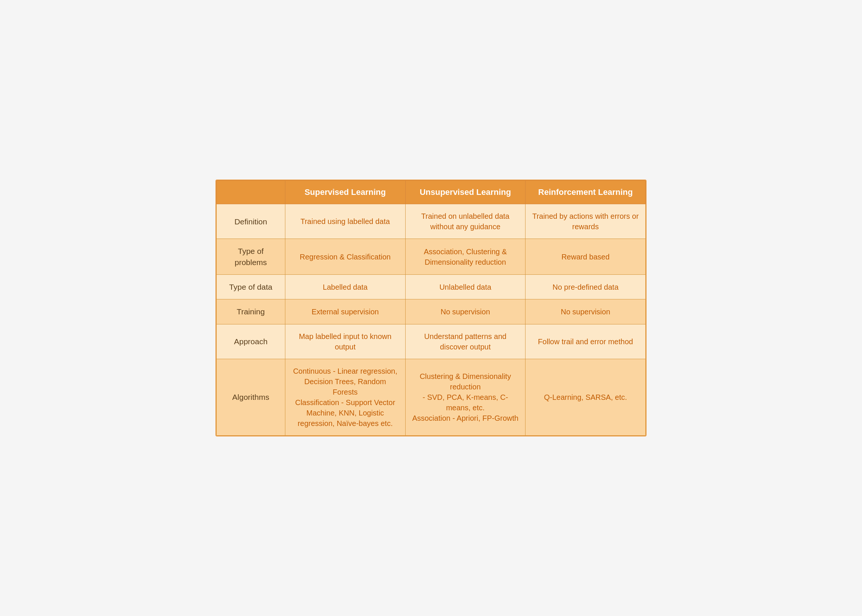 The width and height of the screenshot is (862, 616). What do you see at coordinates (251, 257) in the screenshot?
I see `row-label-type-of-problems: Type of problems` at bounding box center [251, 257].